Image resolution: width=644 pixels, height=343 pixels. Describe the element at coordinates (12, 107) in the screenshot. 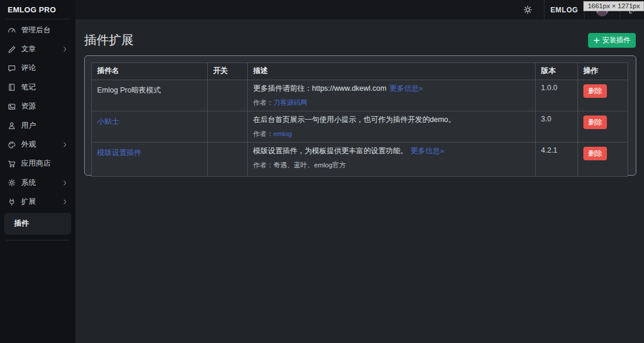

I see `image-icon` at that location.